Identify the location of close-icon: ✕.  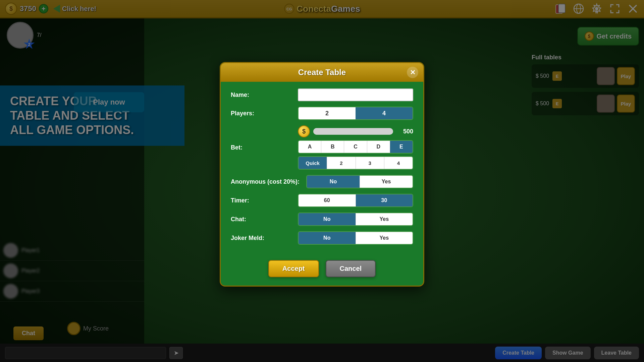
(413, 72).